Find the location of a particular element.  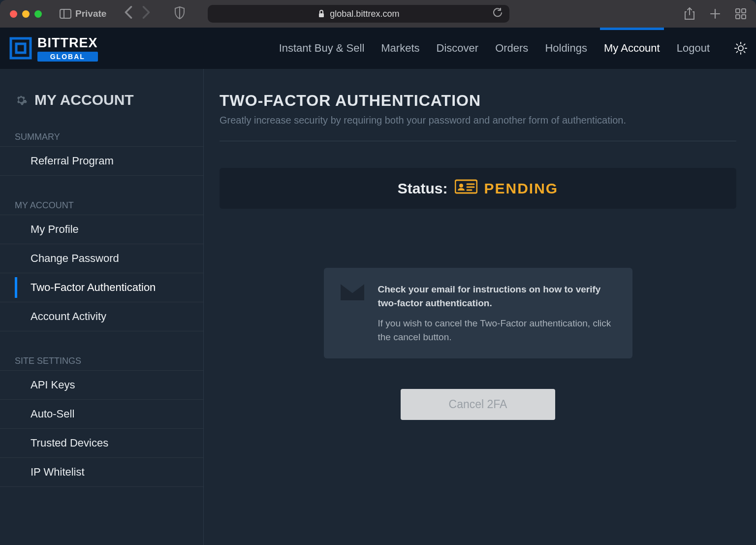

sidebar-label-summary: SUMMARY is located at coordinates (101, 135).